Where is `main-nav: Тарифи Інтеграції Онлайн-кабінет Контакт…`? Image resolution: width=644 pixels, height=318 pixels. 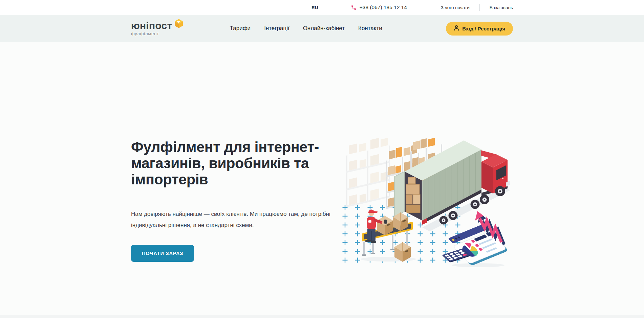
main-nav: Тарифи Інтеграції Онлайн-кабінет Контакт… is located at coordinates (306, 28).